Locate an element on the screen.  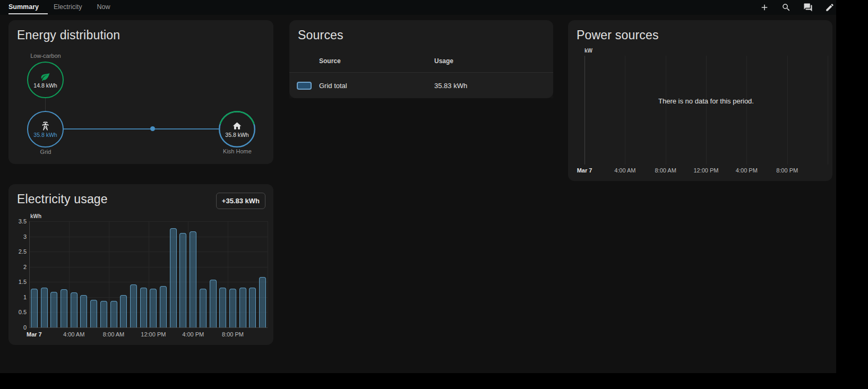
home-label: Kish Home is located at coordinates (237, 151).